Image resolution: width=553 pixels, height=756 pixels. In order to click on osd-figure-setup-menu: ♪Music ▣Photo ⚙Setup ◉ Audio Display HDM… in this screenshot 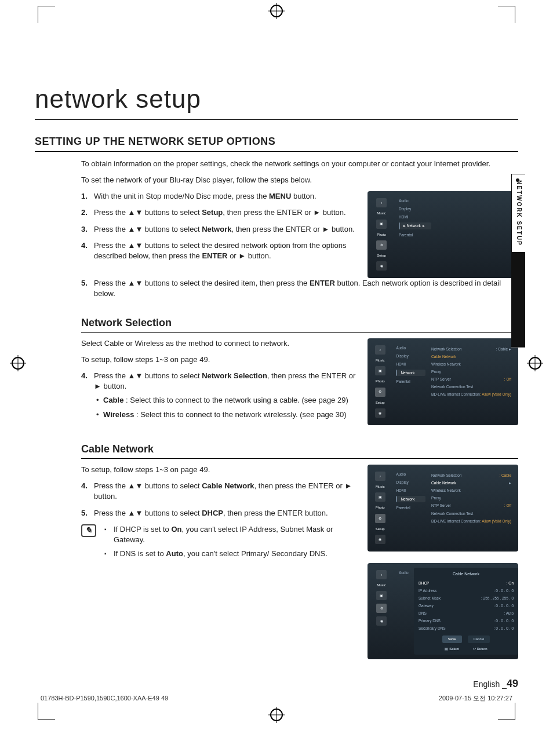, I will do `click(443, 235)`.